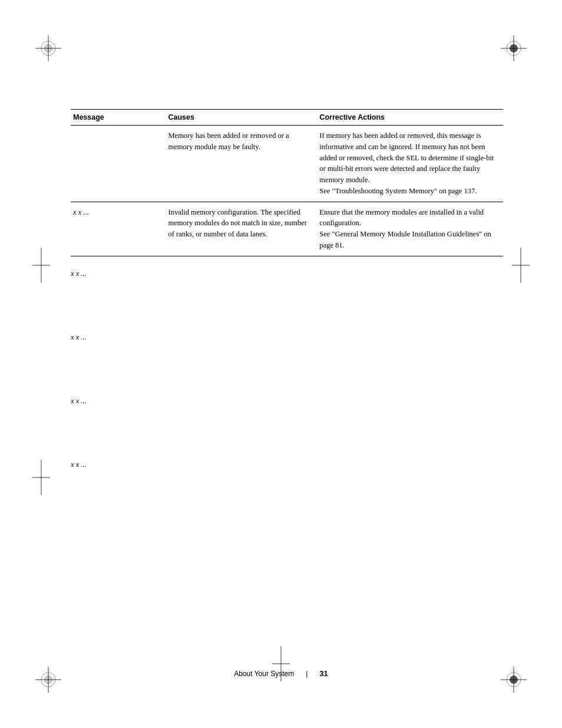 This screenshot has width=562, height=728. What do you see at coordinates (287, 477) in the screenshot?
I see `extra-row-4: x x ...` at bounding box center [287, 477].